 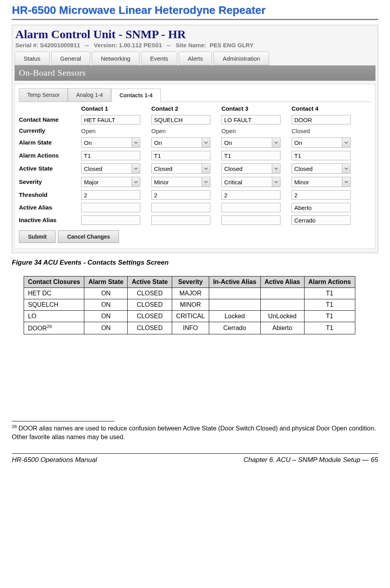 I want to click on footer-right: Chapter 6. ACU – SNMP Module Setup — 65, so click(x=311, y=460).